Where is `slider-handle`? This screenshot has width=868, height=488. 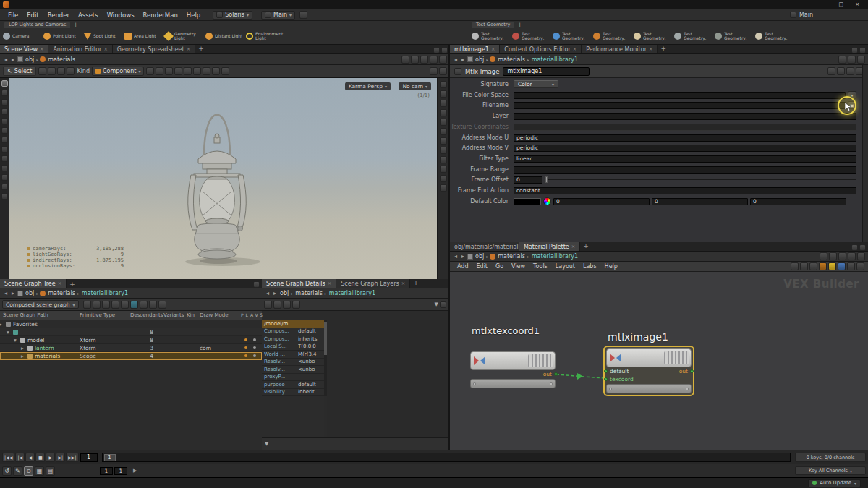 slider-handle is located at coordinates (547, 179).